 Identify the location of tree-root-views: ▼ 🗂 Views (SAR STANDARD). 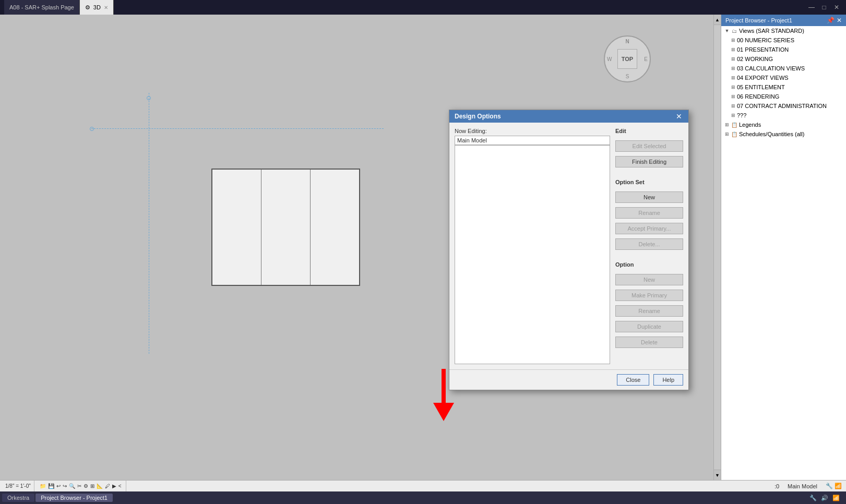
(784, 31).